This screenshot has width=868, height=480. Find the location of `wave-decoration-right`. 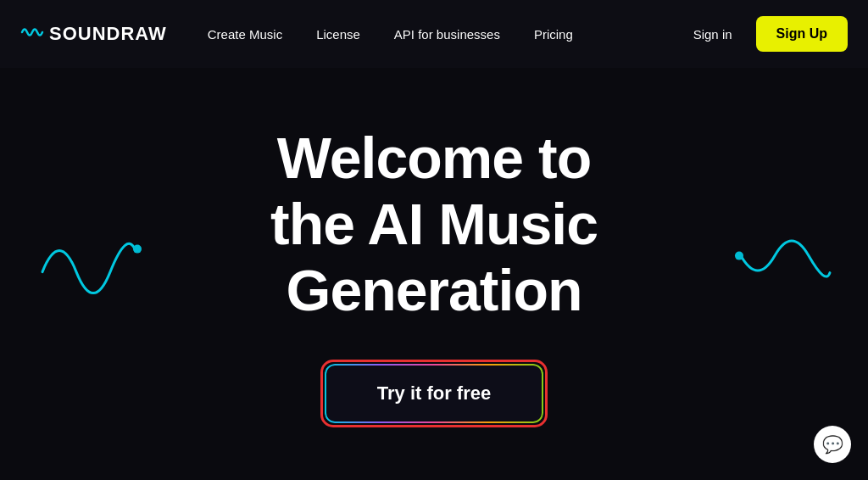

wave-decoration-right is located at coordinates (783, 266).